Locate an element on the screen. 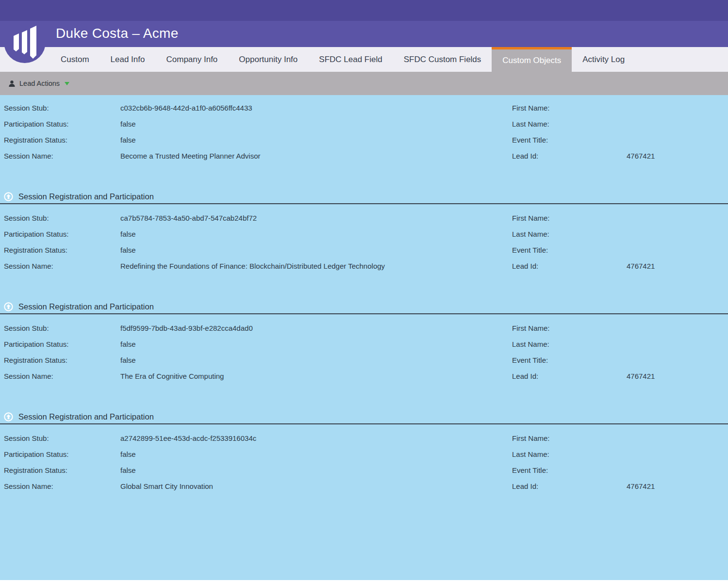 The height and width of the screenshot is (582, 728). session-name-value: Global Smart City Innovation is located at coordinates (316, 486).